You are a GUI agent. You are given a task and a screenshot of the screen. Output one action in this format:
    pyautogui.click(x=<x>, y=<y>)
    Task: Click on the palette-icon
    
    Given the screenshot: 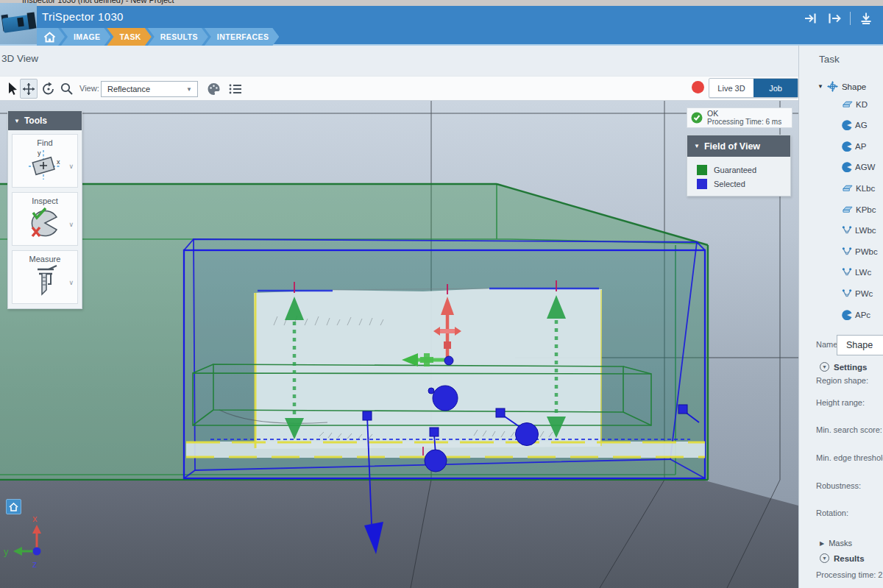 What is the action you would take?
    pyautogui.click(x=213, y=89)
    